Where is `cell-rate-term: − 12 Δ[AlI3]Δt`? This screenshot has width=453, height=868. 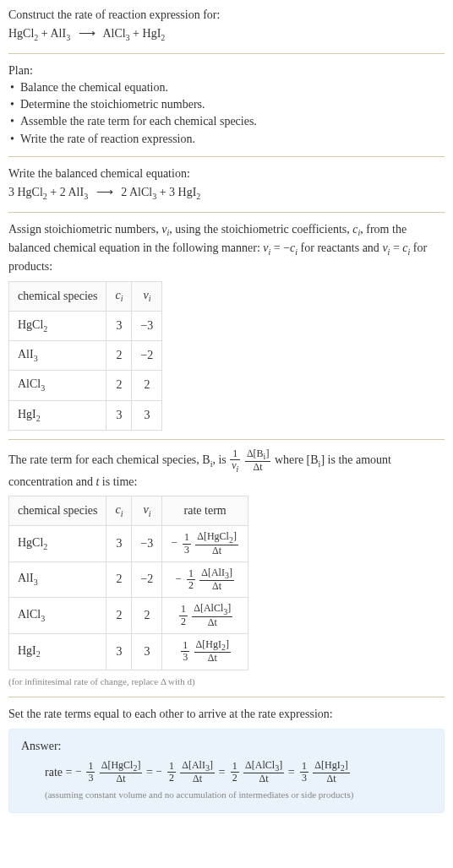
cell-rate-term: − 12 Δ[AlI3]Δt is located at coordinates (205, 579).